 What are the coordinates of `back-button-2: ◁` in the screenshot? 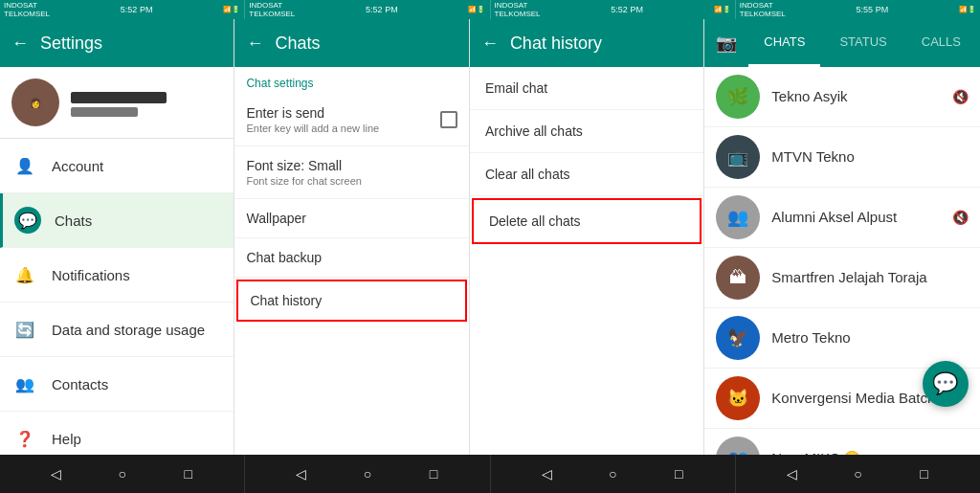 It's located at (301, 474).